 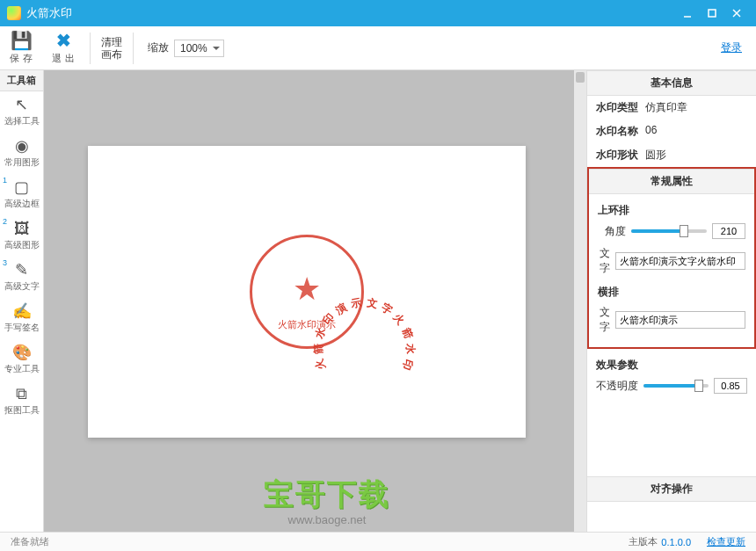 What do you see at coordinates (672, 181) in the screenshot?
I see `properties-header: 常规属性` at bounding box center [672, 181].